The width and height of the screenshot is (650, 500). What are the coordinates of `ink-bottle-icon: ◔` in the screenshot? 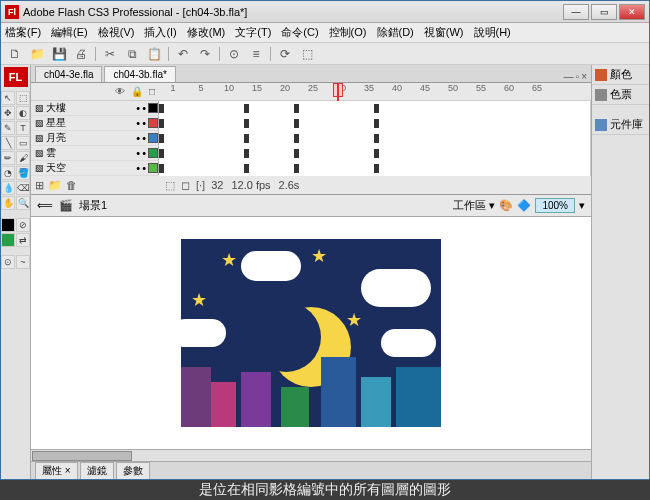 It's located at (8, 173).